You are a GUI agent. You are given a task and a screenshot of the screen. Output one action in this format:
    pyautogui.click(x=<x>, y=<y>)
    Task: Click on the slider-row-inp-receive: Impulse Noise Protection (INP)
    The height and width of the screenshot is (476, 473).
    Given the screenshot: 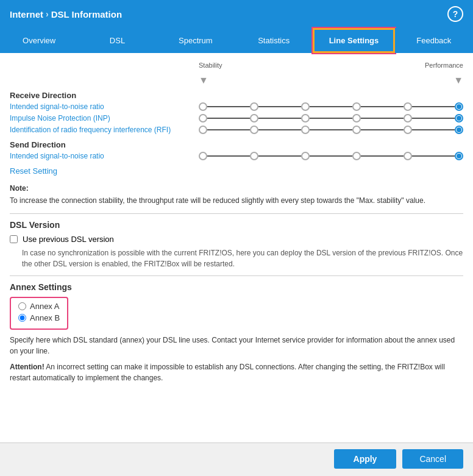 What is the action you would take?
    pyautogui.click(x=237, y=118)
    